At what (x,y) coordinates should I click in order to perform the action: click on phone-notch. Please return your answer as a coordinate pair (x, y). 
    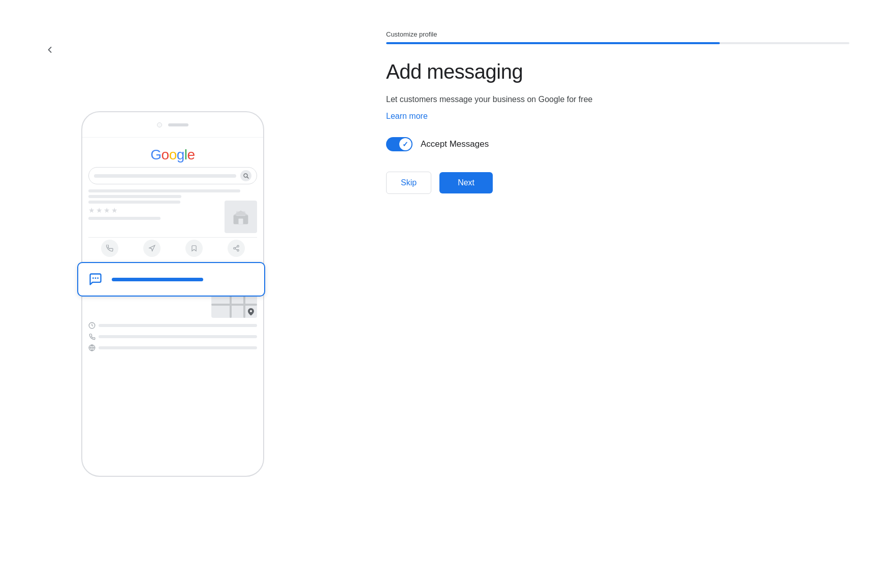
    Looking at the image, I should click on (173, 125).